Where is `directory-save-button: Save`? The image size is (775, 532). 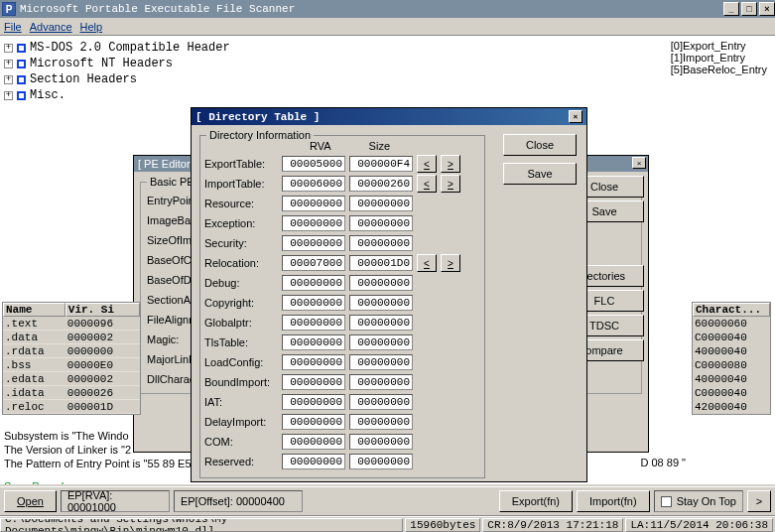
directory-save-button: Save is located at coordinates (540, 174).